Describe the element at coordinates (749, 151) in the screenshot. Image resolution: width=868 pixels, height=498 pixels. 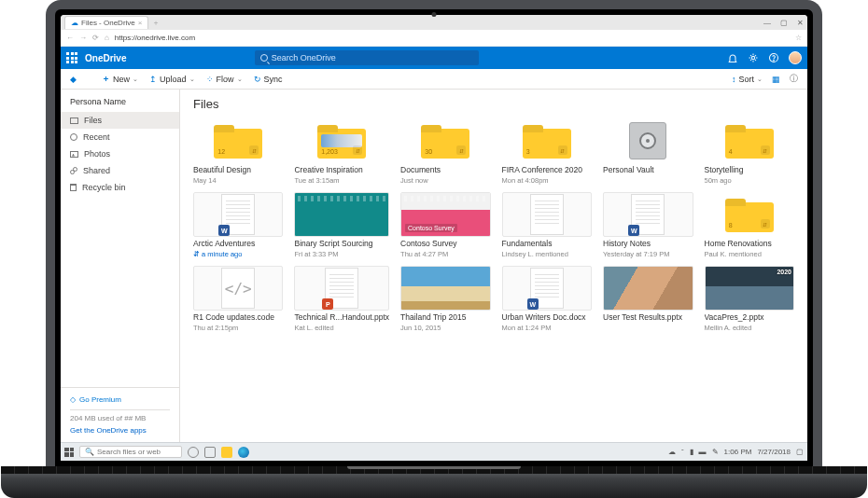
I see `file-tile: 4⇵Storytelling50m ago` at that location.